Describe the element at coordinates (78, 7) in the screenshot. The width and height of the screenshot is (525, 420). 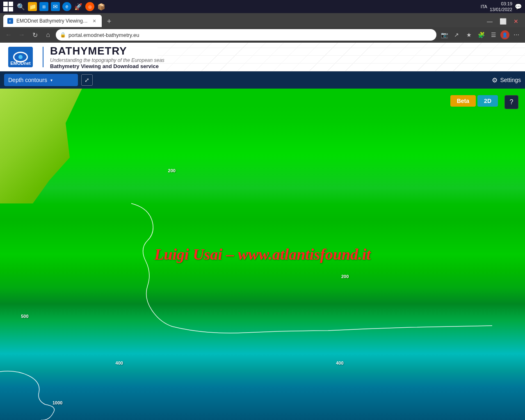
I see `taskbar-apps-icon: 🚀` at that location.